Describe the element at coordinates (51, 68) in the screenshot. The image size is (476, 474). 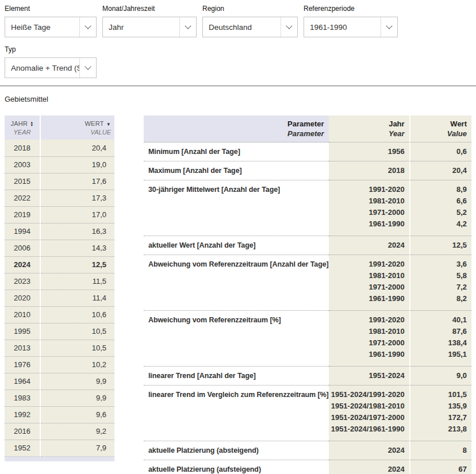
I see `type-select: Anomalie + Trend (Sta` at that location.